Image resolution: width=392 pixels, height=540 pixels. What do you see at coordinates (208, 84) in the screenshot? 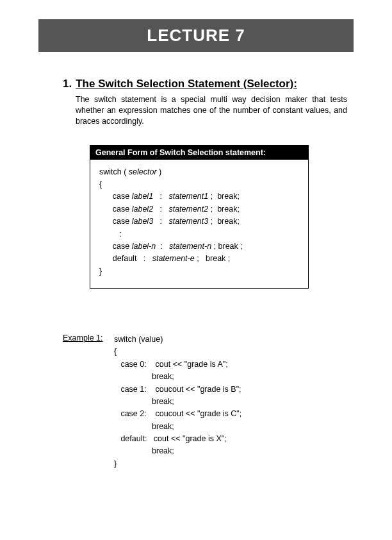
I see `section-heading: 1. The Switch Selection Statement (Selec…` at bounding box center [208, 84].